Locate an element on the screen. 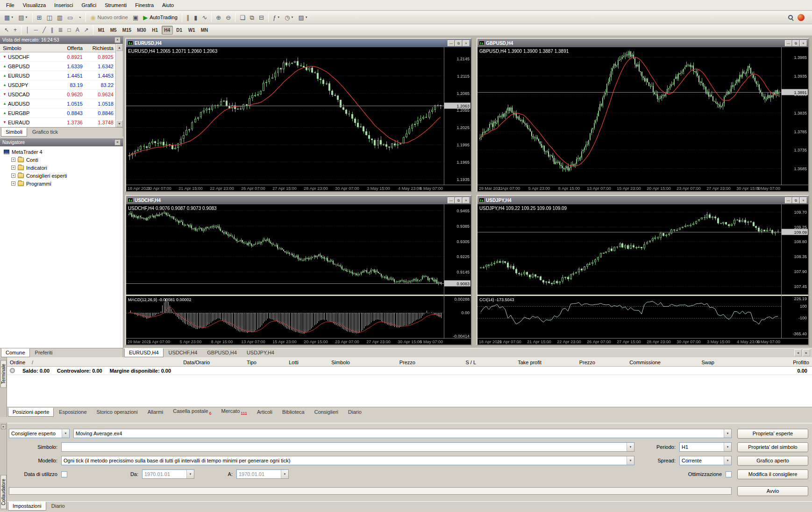 The width and height of the screenshot is (812, 512). chart-tab-usdjpy-h4: USDJPY,H4 is located at coordinates (261, 353).